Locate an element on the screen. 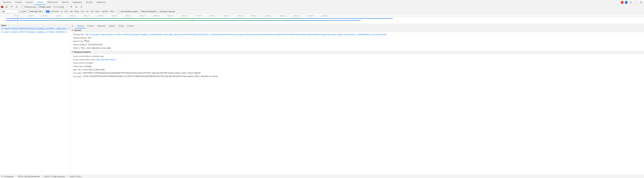 The width and height of the screenshot is (644, 178). blocked-requests-label: Blocked Requests is located at coordinates (148, 12).